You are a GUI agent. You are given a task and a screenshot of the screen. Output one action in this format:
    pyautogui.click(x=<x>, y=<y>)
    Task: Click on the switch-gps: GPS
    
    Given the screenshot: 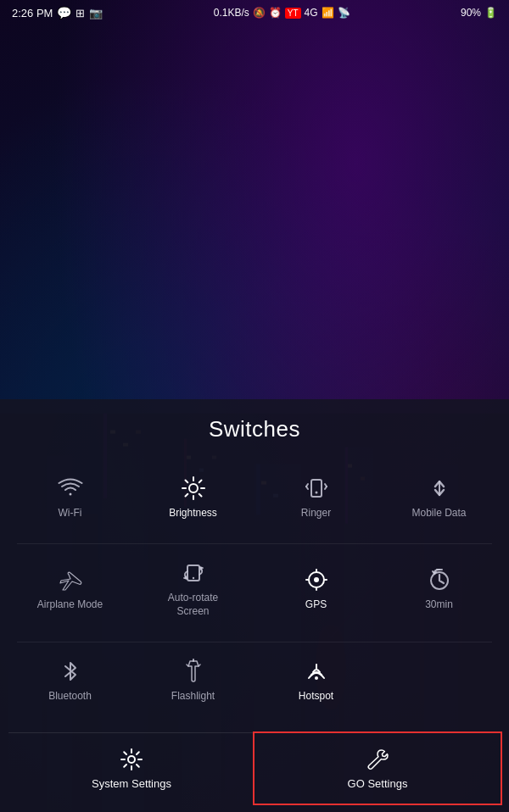 What is the action you would take?
    pyautogui.click(x=316, y=588)
    